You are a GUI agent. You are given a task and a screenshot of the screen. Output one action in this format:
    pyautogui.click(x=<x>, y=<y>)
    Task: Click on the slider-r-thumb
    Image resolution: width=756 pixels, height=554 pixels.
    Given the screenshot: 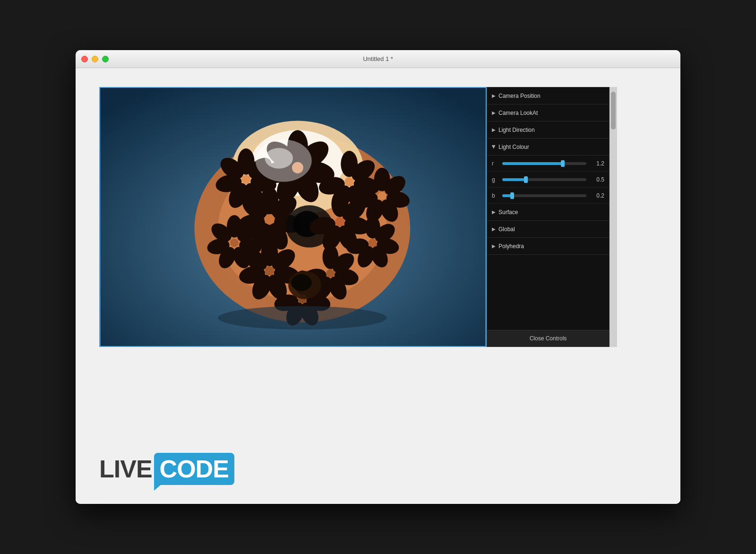 What is the action you would take?
    pyautogui.click(x=563, y=164)
    